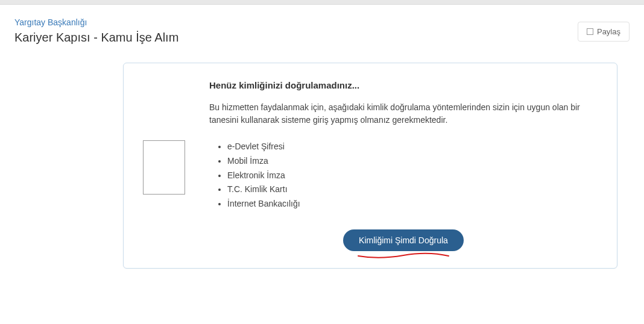 The image size is (644, 324). I want to click on list-item: Mobil İmza, so click(412, 161).